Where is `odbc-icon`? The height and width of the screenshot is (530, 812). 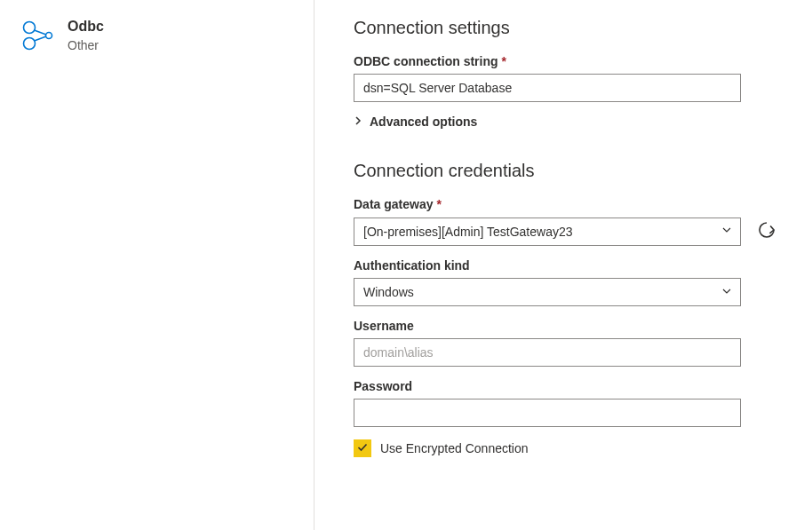 odbc-icon is located at coordinates (37, 37).